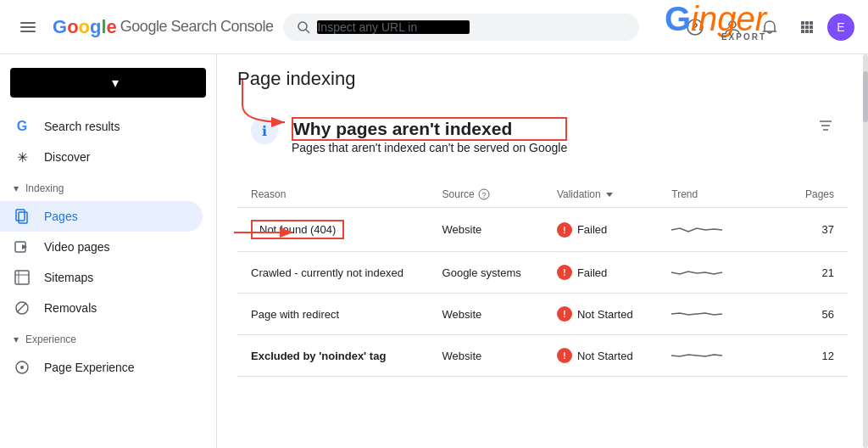 This screenshot has height=448, width=868. Describe the element at coordinates (63, 83) in the screenshot. I see `property-value: ████████████████` at that location.